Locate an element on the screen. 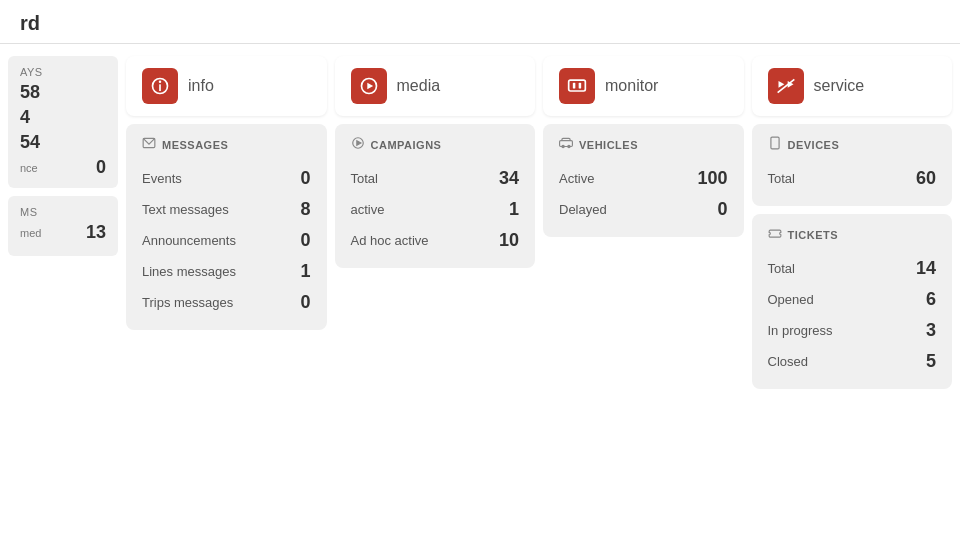 Image resolution: width=960 pixels, height=540 pixels. stat-row: Delayed 0 is located at coordinates (644, 210).